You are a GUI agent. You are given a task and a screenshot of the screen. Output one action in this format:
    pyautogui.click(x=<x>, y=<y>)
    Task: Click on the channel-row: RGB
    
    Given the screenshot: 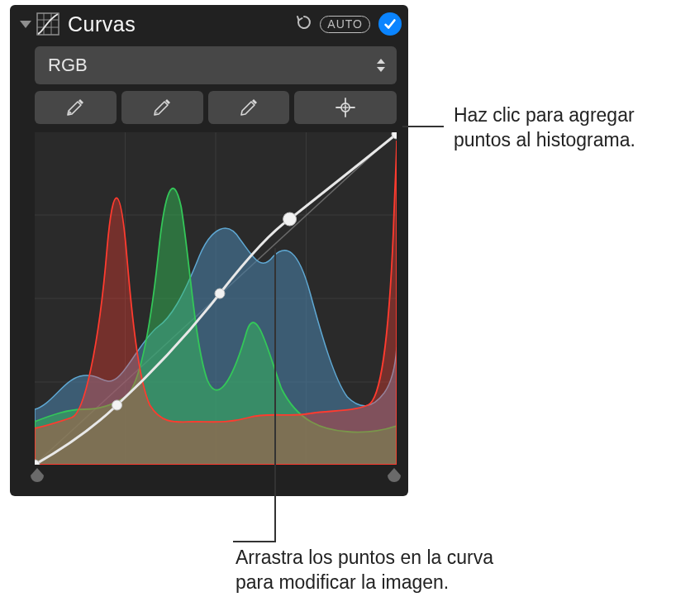 What is the action you would take?
    pyautogui.click(x=209, y=65)
    